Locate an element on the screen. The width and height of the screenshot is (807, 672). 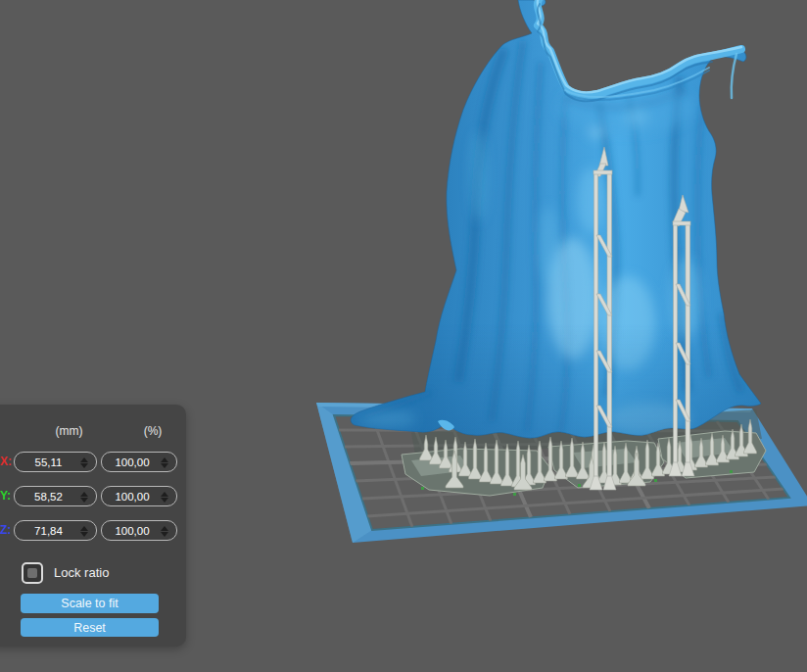
x-percent-stepper is located at coordinates (166, 462).